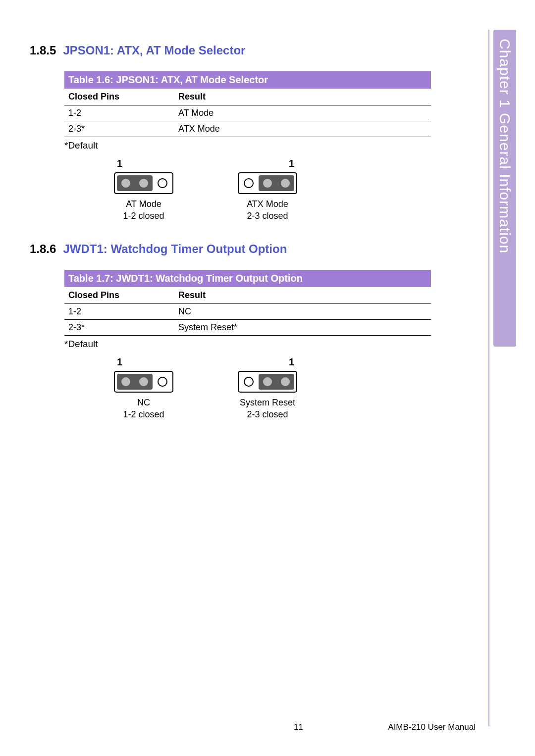  What do you see at coordinates (268, 403) in the screenshot?
I see `caption-line1: System Reset` at bounding box center [268, 403].